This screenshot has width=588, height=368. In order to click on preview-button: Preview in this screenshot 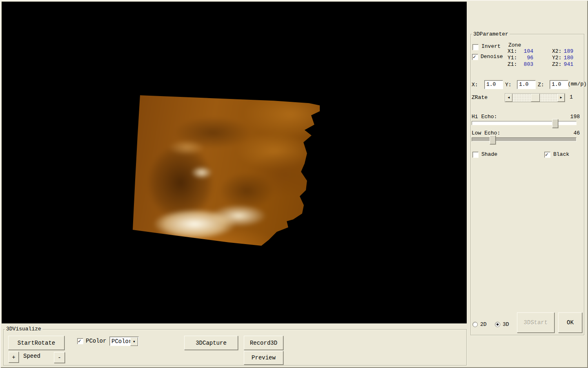, I will do `click(264, 358)`.